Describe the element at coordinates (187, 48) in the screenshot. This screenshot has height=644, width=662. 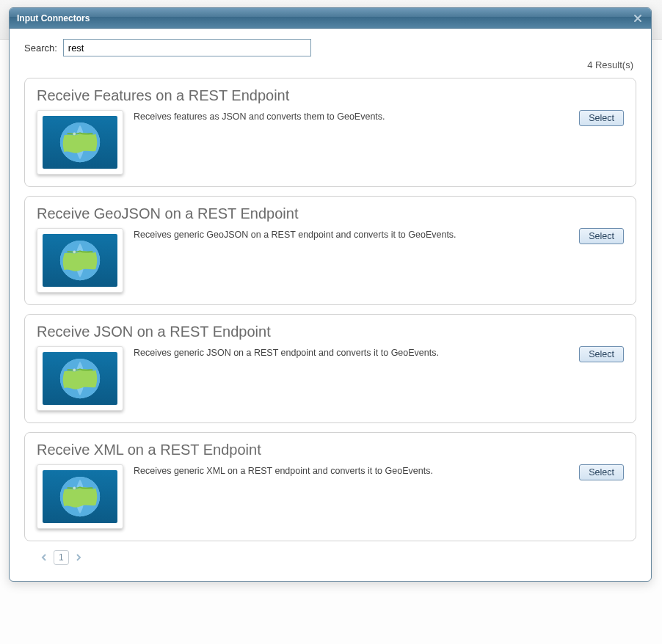
I see `search-input` at that location.